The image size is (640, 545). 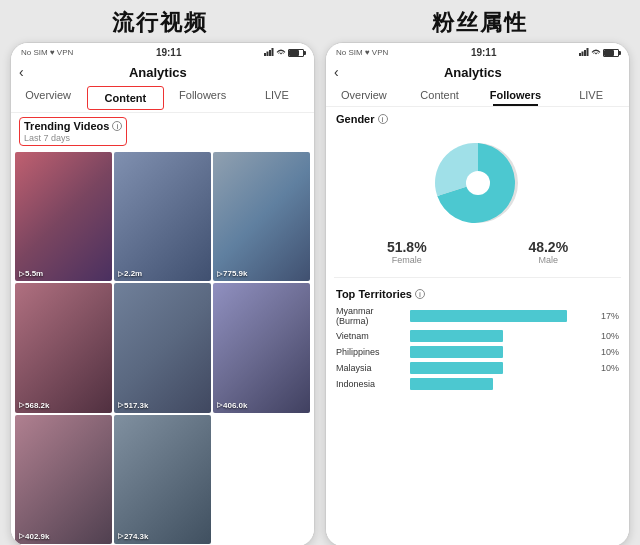 What do you see at coordinates (599, 53) in the screenshot?
I see `right-status-right` at bounding box center [599, 53].